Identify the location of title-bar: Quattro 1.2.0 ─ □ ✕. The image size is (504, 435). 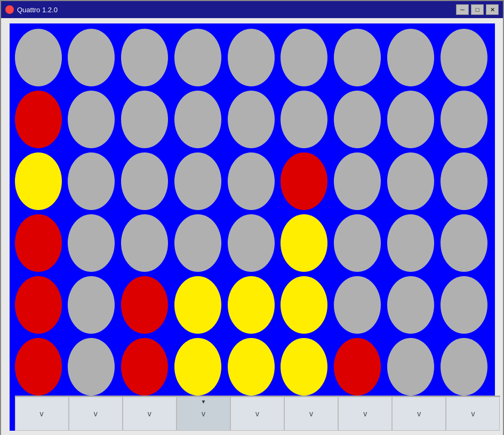
(252, 10).